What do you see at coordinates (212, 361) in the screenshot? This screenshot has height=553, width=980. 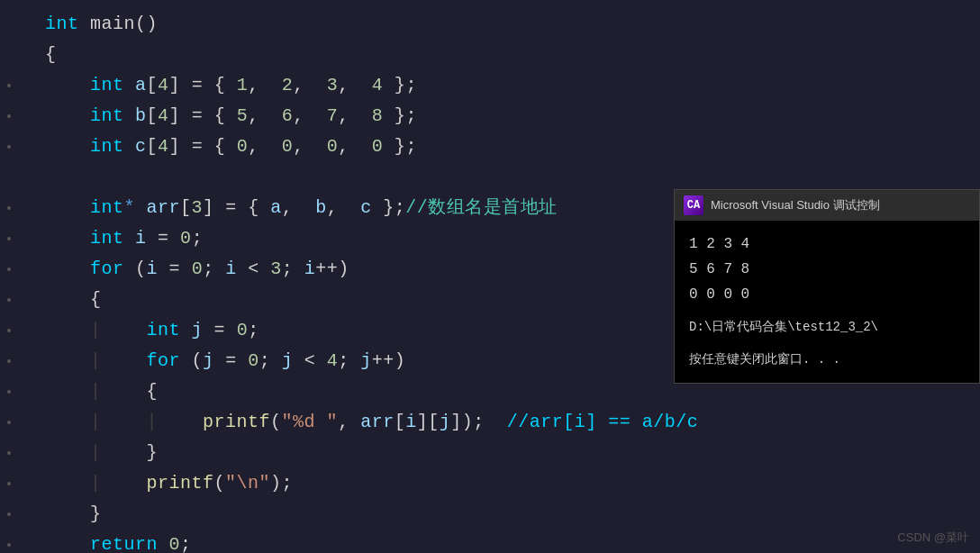 I see `code-content-12: | for (j = 0; j < 4; j++)` at bounding box center [212, 361].